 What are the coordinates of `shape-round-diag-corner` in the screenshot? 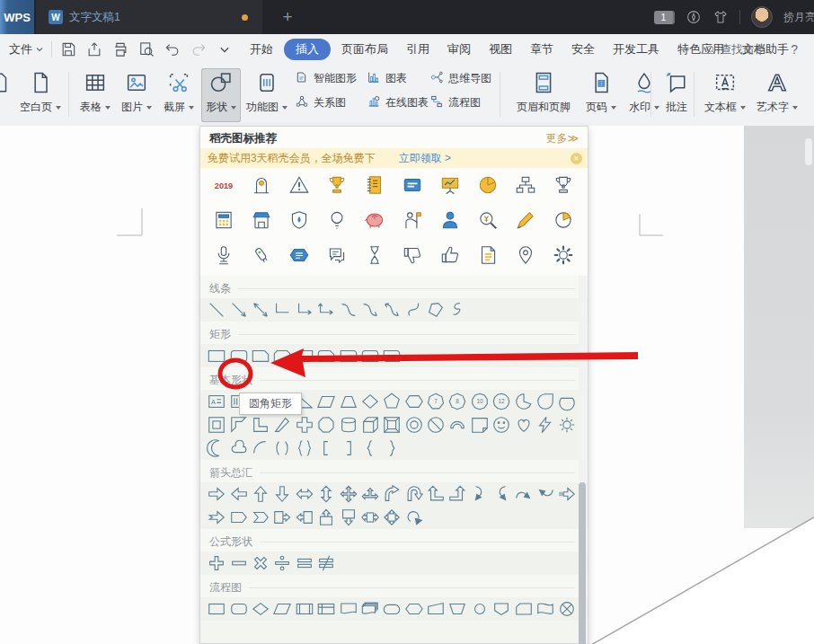 It's located at (392, 356).